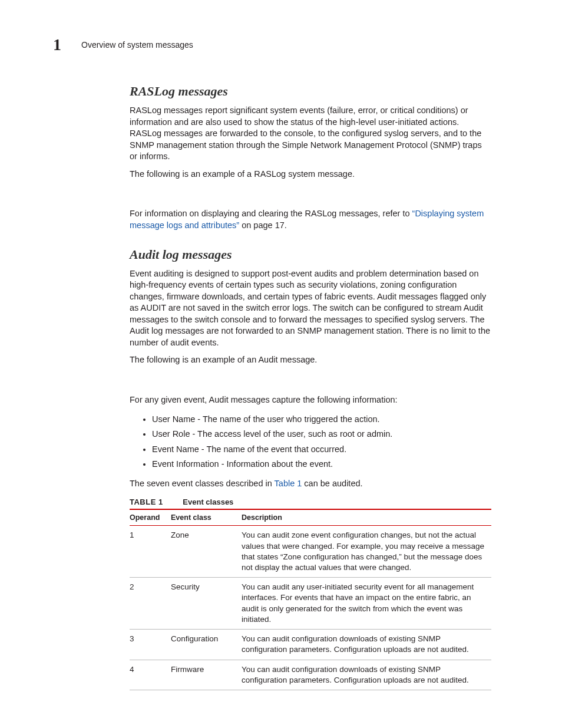  I want to click on cell-operand: 1, so click(150, 552).